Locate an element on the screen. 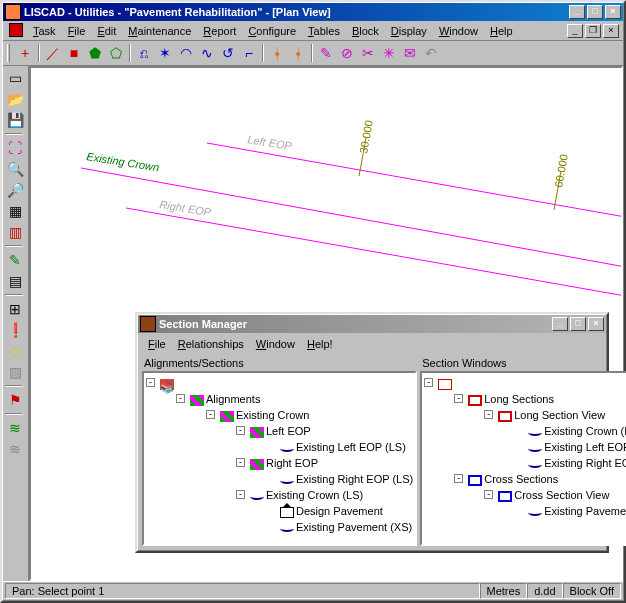 Image resolution: width=626 pixels, height=603 pixels. section-windows-tree: - -Long Sections -Long Section View Exis… is located at coordinates (523, 458).